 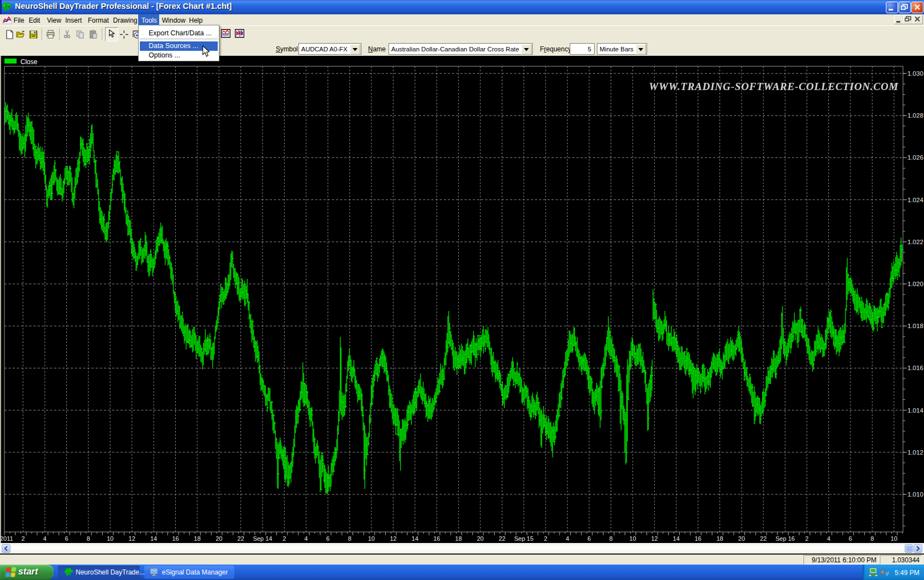 What do you see at coordinates (774, 86) in the screenshot?
I see `svg-text:WWW.TRADING-SOFTWARE-COLLECTIO: WWW.TRADING-SOFTWARE-COLLECTION.COM` at bounding box center [774, 86].